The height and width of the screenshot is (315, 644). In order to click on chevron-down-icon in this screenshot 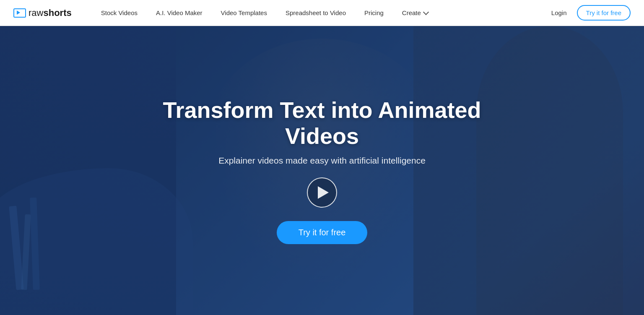, I will do `click(426, 12)`.